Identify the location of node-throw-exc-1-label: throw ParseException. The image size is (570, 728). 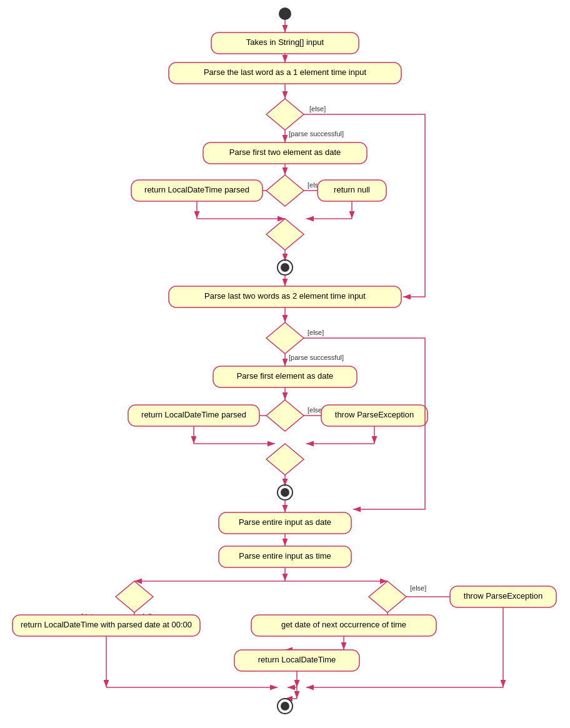
(374, 415).